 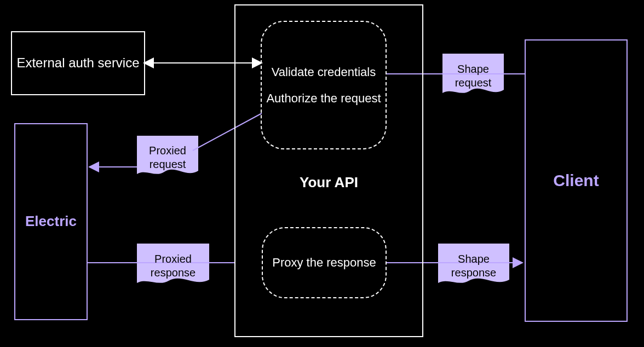 What do you see at coordinates (474, 266) in the screenshot?
I see `shape-response-label: Shape response` at bounding box center [474, 266].